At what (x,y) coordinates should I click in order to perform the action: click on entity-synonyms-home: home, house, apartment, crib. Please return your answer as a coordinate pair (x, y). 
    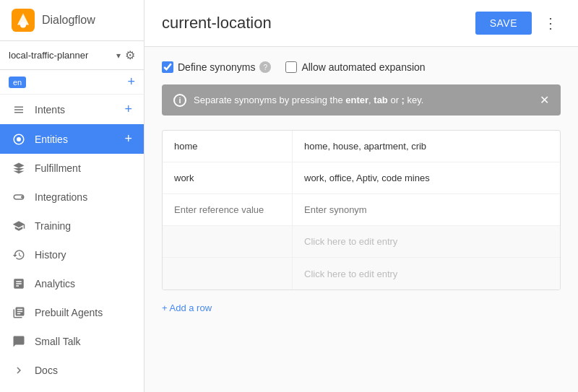
    Looking at the image, I should click on (426, 146).